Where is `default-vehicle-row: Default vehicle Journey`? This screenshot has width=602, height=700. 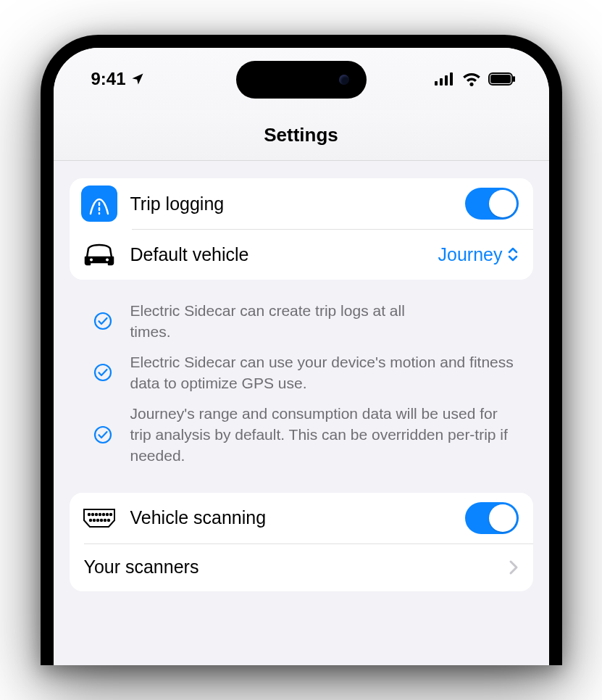 default-vehicle-row: Default vehicle Journey is located at coordinates (301, 254).